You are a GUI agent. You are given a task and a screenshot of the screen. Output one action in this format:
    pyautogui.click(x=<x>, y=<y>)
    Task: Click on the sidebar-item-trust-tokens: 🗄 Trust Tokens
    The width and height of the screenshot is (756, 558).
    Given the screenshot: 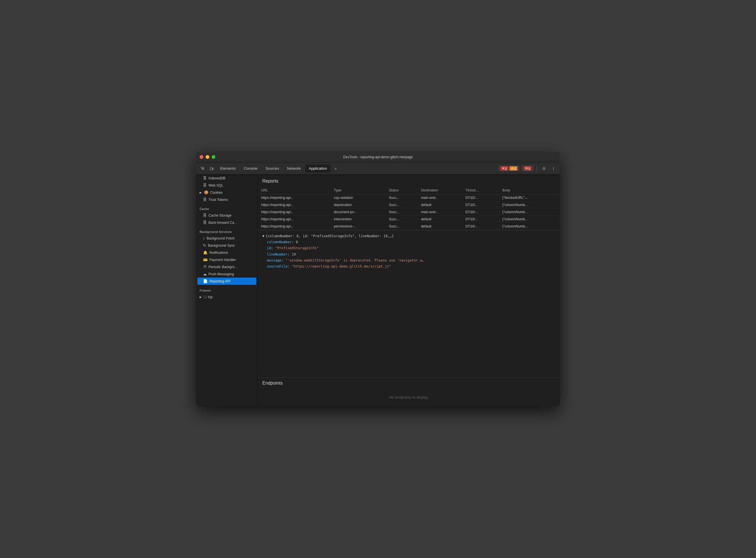 What is the action you would take?
    pyautogui.click(x=227, y=199)
    